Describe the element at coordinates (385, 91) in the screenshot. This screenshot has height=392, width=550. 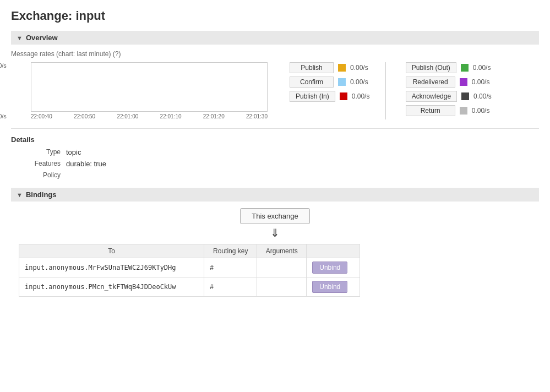
I see `metrics-divider` at that location.